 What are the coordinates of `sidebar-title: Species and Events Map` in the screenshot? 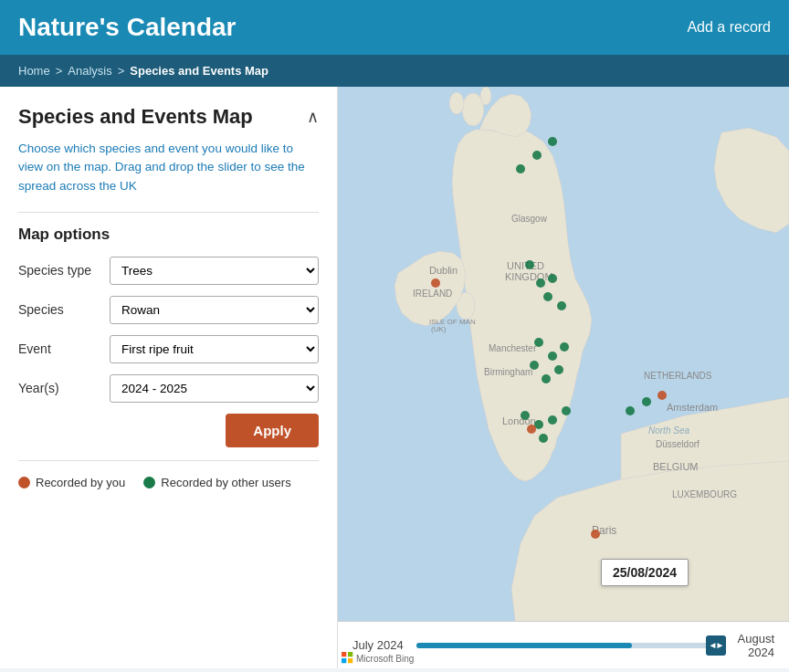 It's located at (135, 117).